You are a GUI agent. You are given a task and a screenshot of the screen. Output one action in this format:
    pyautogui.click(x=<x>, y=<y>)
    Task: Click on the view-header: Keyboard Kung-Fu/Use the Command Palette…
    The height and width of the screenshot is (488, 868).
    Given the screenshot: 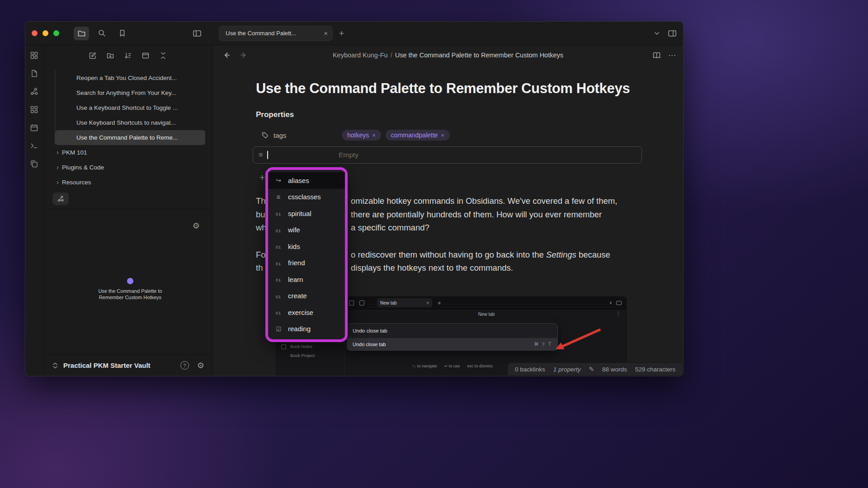 What is the action you would take?
    pyautogui.click(x=448, y=55)
    